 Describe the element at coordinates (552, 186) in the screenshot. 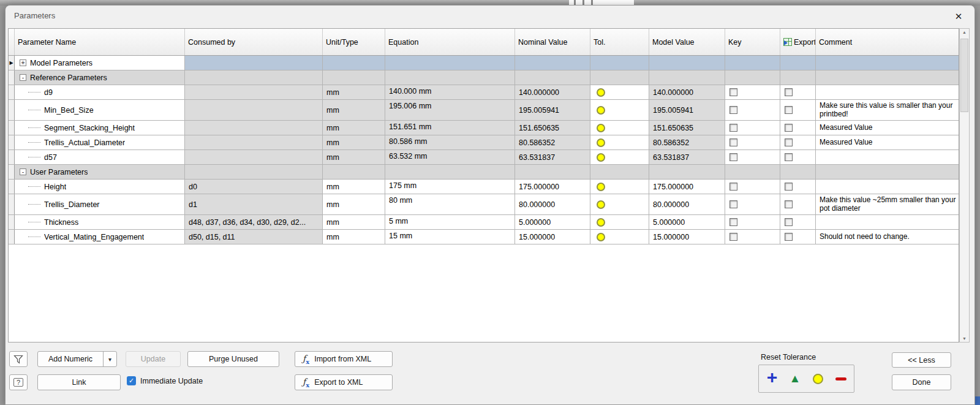

I see `nominal-value-cell: 175.000000` at that location.